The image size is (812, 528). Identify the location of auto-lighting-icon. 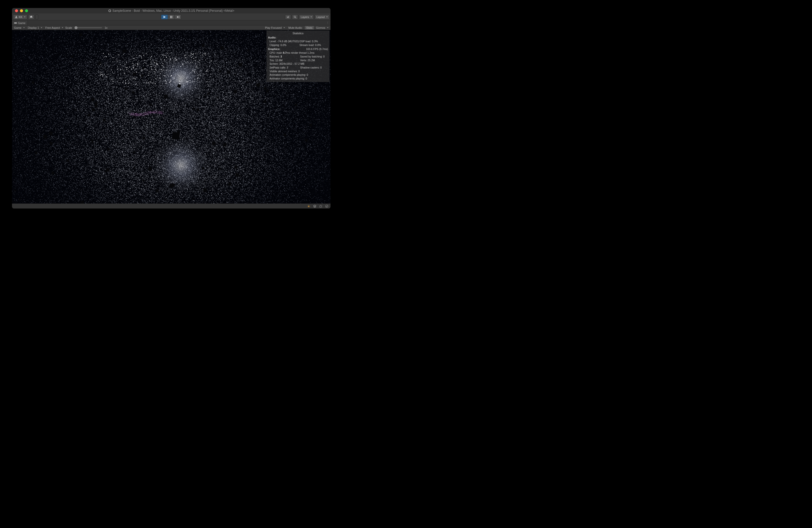
(309, 206).